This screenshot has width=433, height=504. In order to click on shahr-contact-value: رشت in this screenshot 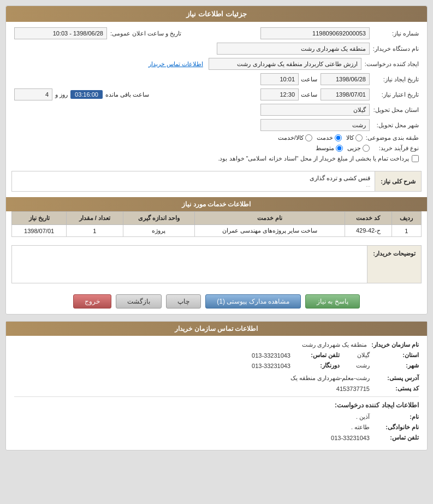, I will do `click(363, 366)`.